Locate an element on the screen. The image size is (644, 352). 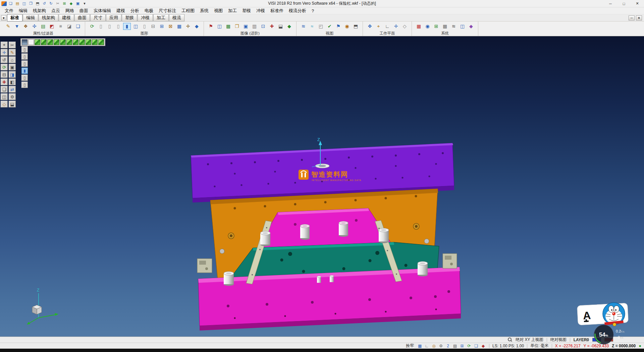
cube-icon: ◆ is located at coordinates (71, 4).